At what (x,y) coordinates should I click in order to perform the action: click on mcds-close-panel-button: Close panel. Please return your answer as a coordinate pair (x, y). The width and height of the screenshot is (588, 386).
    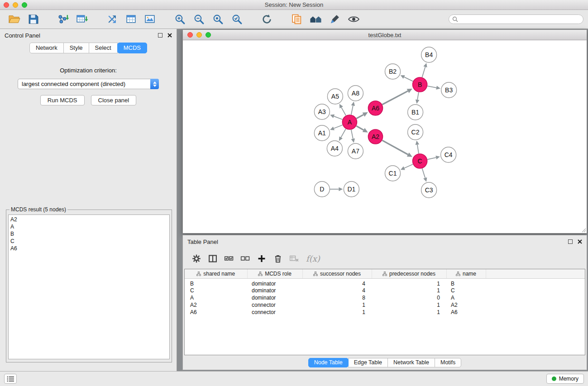
    Looking at the image, I should click on (114, 100).